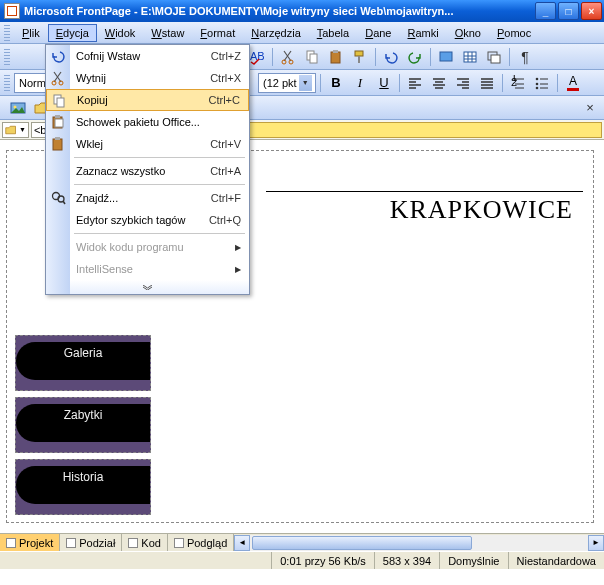  Describe the element at coordinates (145, 542) in the screenshot. I see `tab-kod: Kod` at that location.